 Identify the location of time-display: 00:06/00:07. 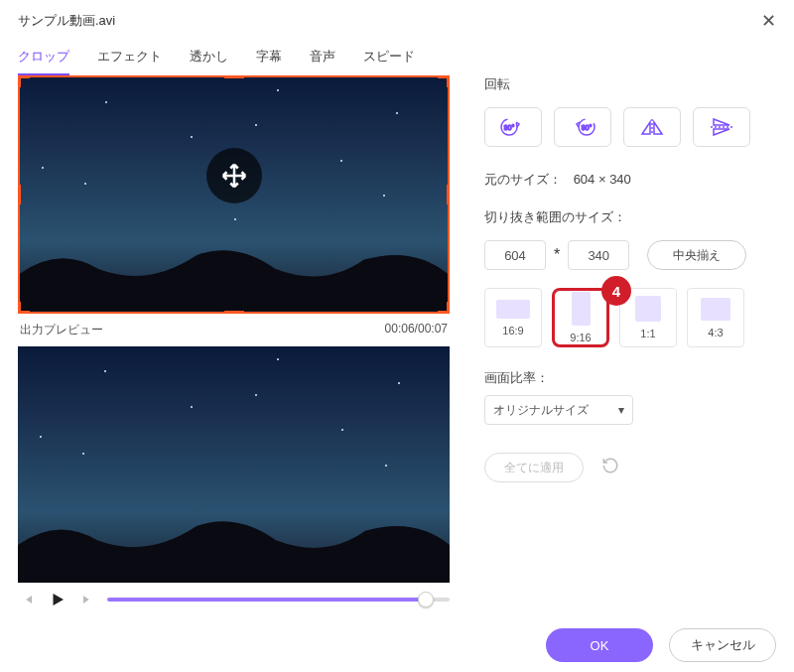
(417, 330).